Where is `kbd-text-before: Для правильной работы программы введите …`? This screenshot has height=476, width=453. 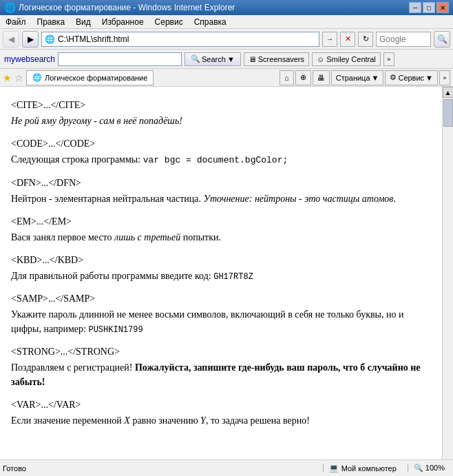 kbd-text-before: Для правильной работы программы введите … is located at coordinates (112, 276).